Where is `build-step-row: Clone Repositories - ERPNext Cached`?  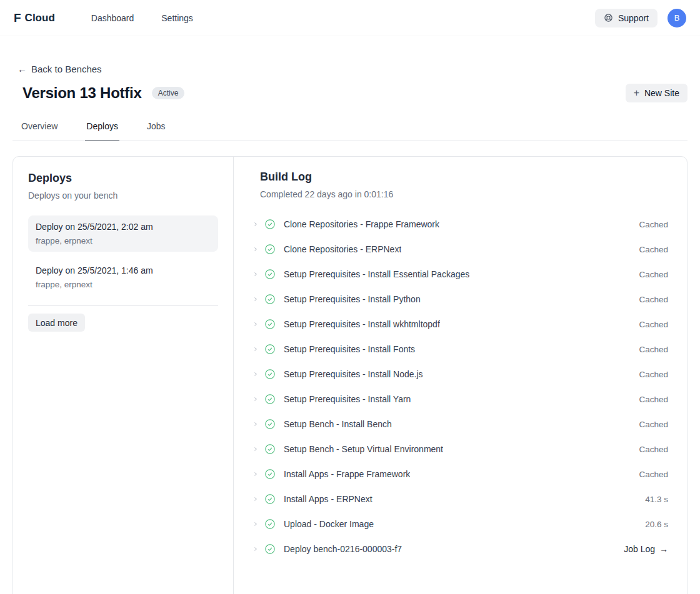
build-step-row: Clone Repositories - ERPNext Cached is located at coordinates (460, 249).